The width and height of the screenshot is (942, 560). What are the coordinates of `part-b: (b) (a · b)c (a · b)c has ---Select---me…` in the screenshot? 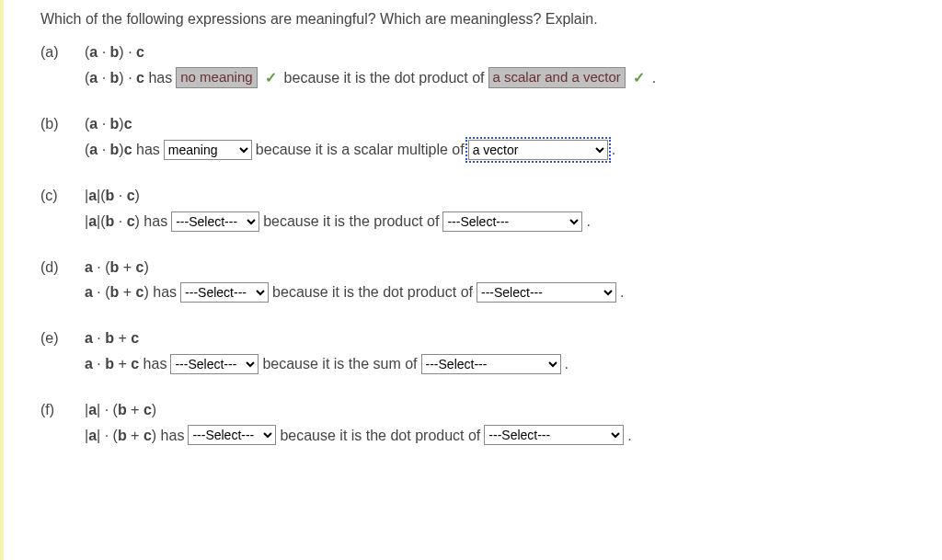 It's located at (480, 137).